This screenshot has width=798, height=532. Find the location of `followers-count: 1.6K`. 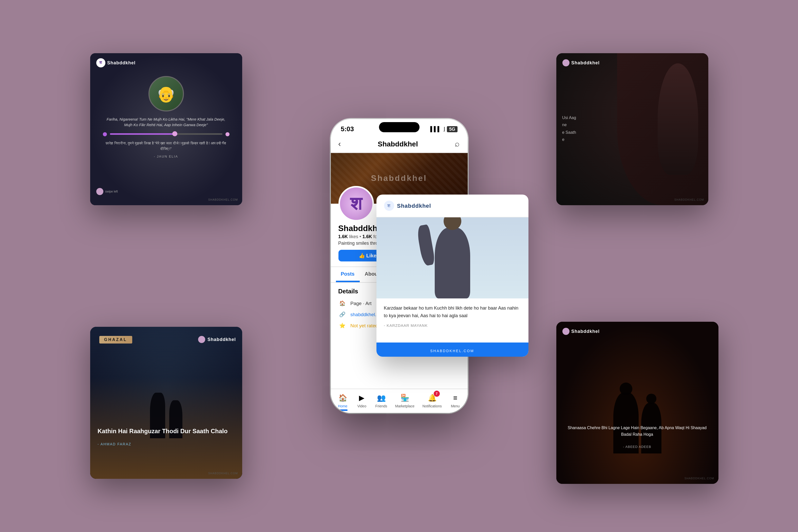

followers-count: 1.6K is located at coordinates (367, 237).